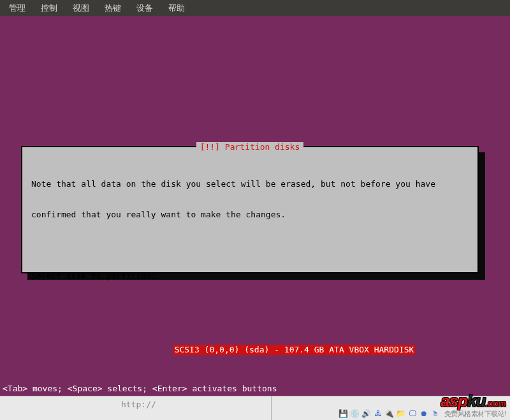 Image resolution: width=510 pixels, height=420 pixels. Describe the element at coordinates (250, 147) in the screenshot. I see `dialog-title: [!!] Partition disks` at that location.